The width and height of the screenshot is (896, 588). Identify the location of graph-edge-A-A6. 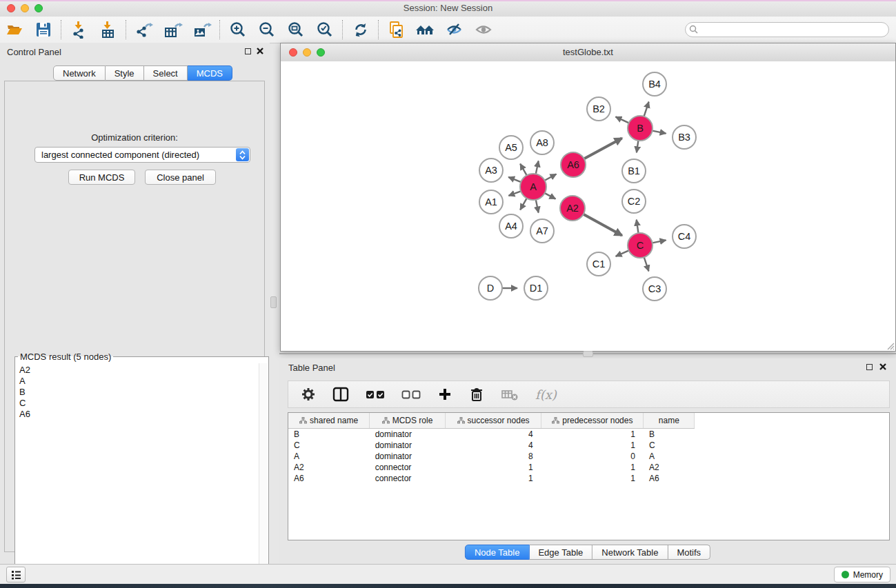
(550, 178).